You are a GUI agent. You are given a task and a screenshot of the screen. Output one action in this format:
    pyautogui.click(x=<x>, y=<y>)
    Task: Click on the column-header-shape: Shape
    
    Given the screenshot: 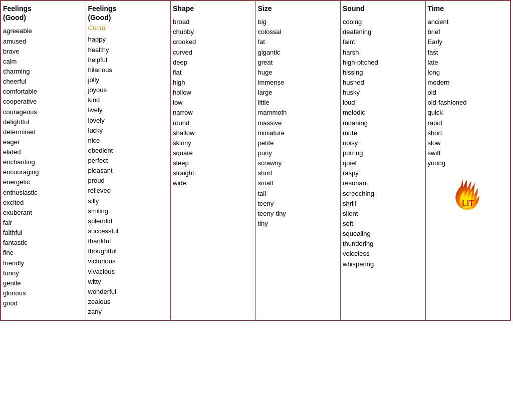 What is the action you would take?
    pyautogui.click(x=213, y=9)
    